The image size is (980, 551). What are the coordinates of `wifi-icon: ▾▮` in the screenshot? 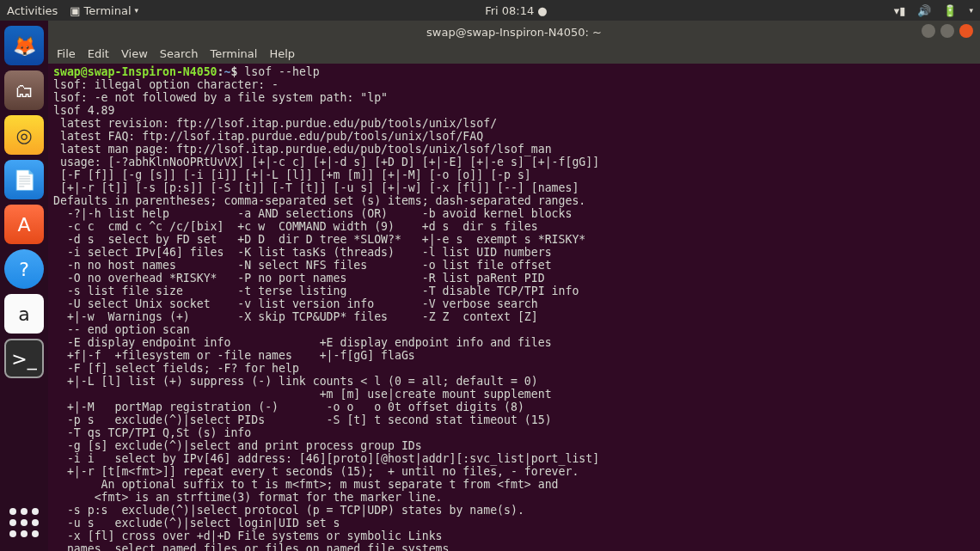 It's located at (900, 10).